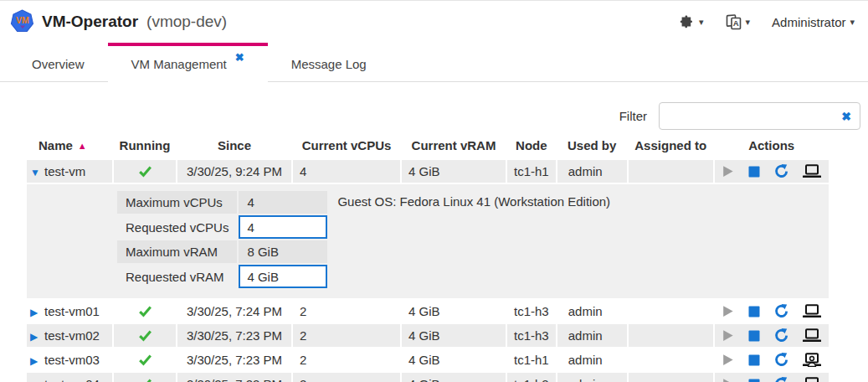 The image size is (868, 382). Describe the element at coordinates (223, 276) in the screenshot. I see `detail-field-row: Requested vRAM 4 GiB` at that location.